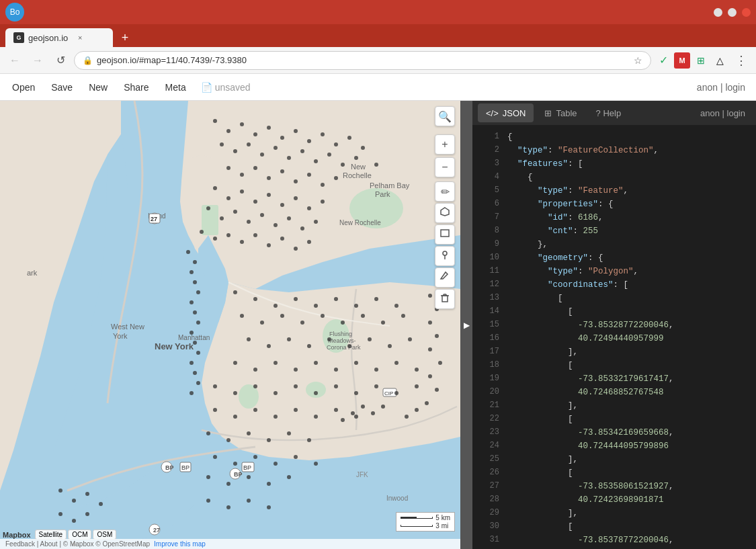  I want to click on chevron-right-icon: ▶, so click(466, 325).